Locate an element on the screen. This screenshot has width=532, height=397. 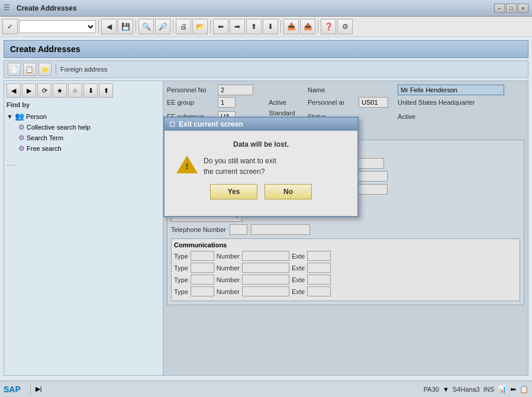
nav-prev-status-btn: ▶| is located at coordinates (39, 389).